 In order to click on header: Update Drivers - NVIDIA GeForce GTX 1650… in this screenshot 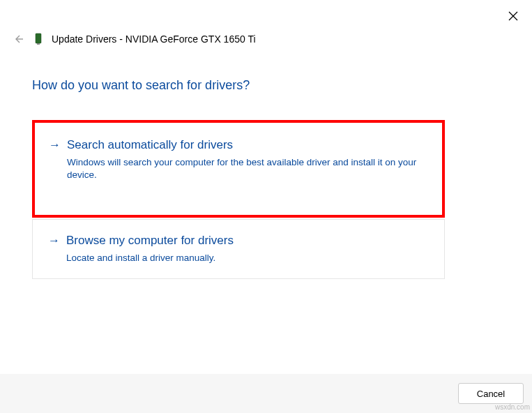, I will do `click(134, 39)`.